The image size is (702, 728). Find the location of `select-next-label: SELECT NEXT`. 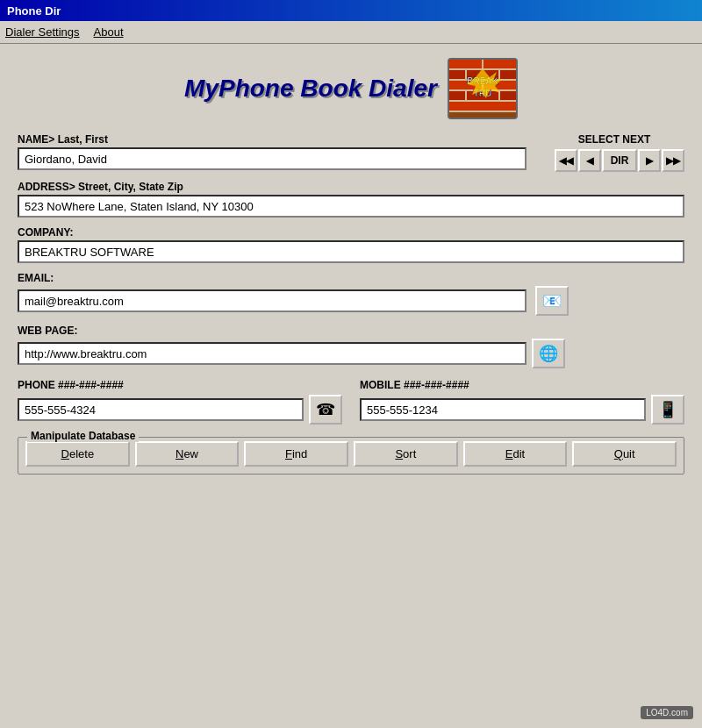

select-next-label: SELECT NEXT is located at coordinates (614, 139).